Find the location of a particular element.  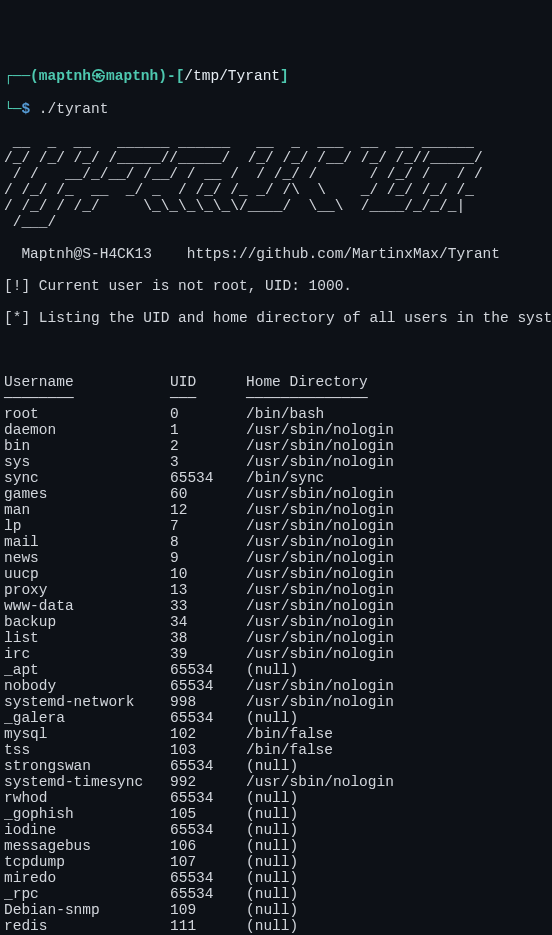

cell-username: www-data is located at coordinates (87, 606).